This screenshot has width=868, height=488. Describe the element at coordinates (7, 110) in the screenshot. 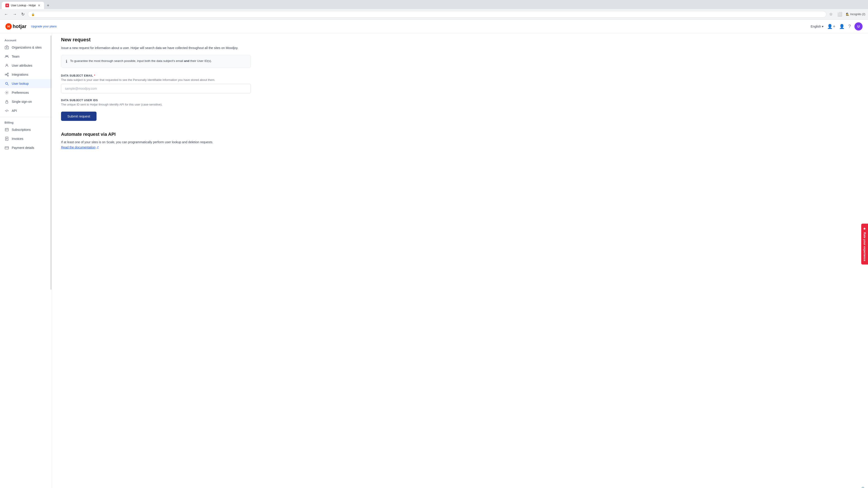

I see `api-icon` at that location.